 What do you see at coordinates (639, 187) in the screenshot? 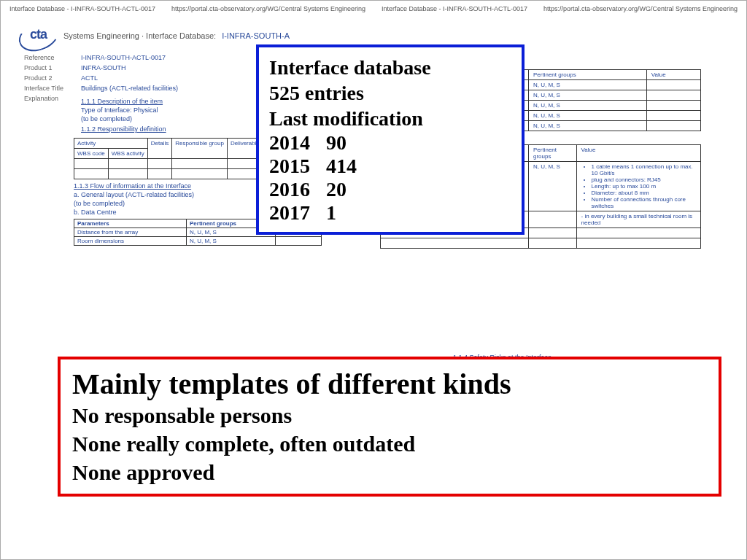
I see `cable-specs: 1 cable means 1 connection up to max. 10…` at bounding box center [639, 187].